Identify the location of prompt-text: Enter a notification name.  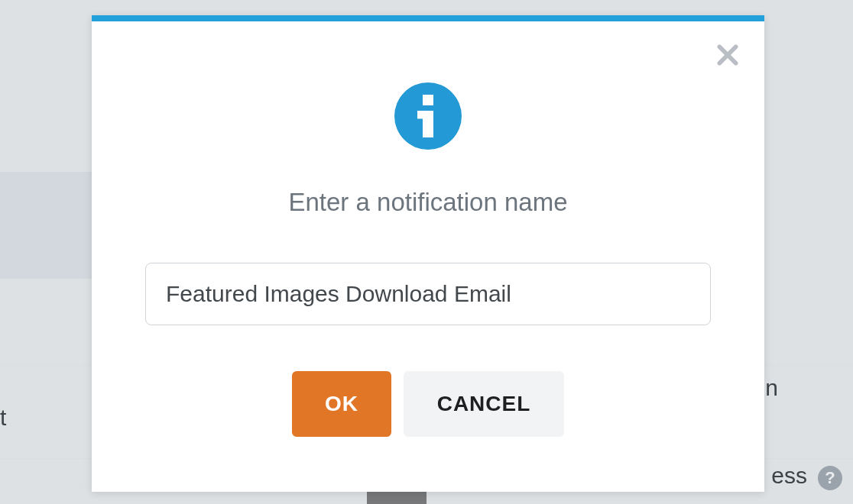
(428, 202).